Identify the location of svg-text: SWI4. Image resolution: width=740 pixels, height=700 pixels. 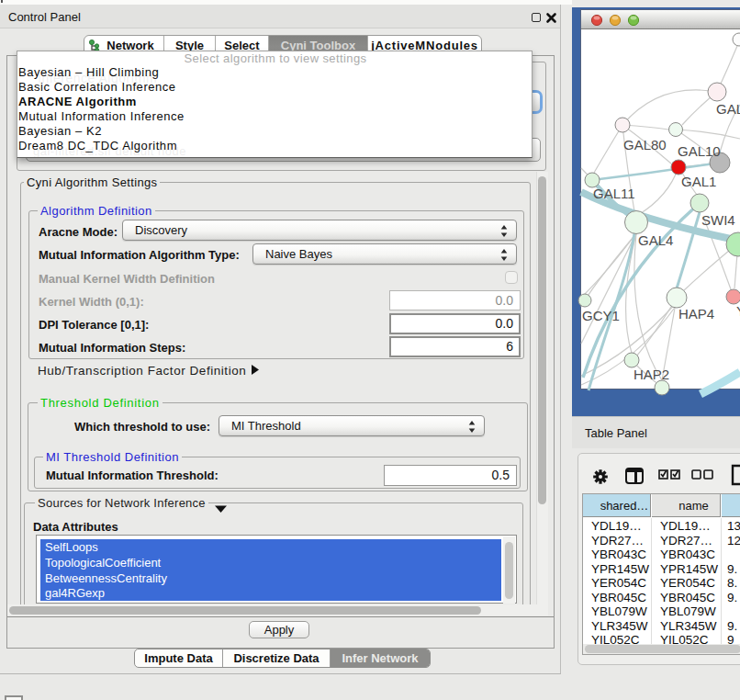
(718, 220).